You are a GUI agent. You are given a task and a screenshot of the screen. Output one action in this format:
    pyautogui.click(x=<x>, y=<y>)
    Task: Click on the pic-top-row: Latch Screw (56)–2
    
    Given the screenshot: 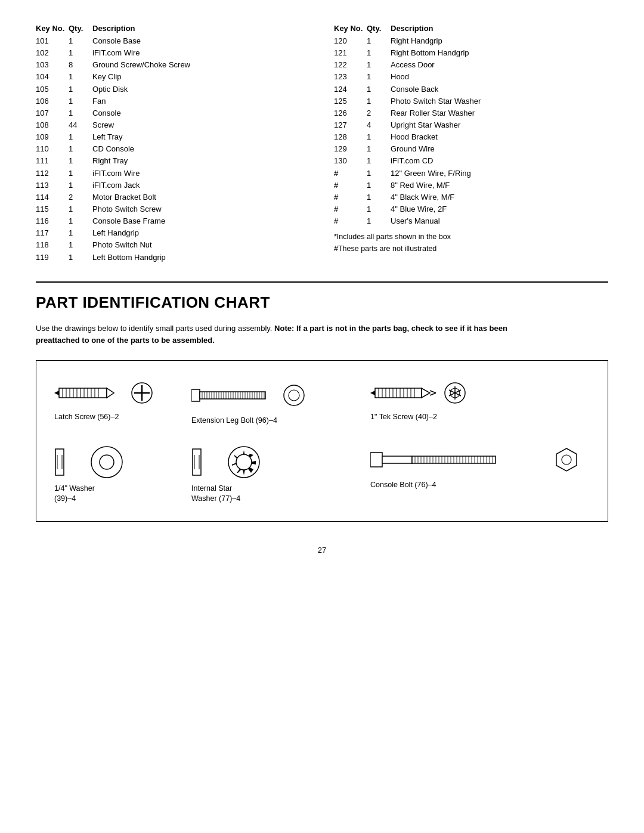 What is the action you would take?
    pyautogui.click(x=322, y=402)
    